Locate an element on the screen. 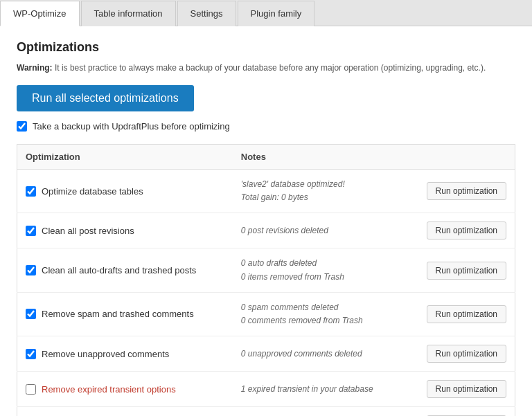  opt-name-label: Optimize database tables is located at coordinates (93, 191).